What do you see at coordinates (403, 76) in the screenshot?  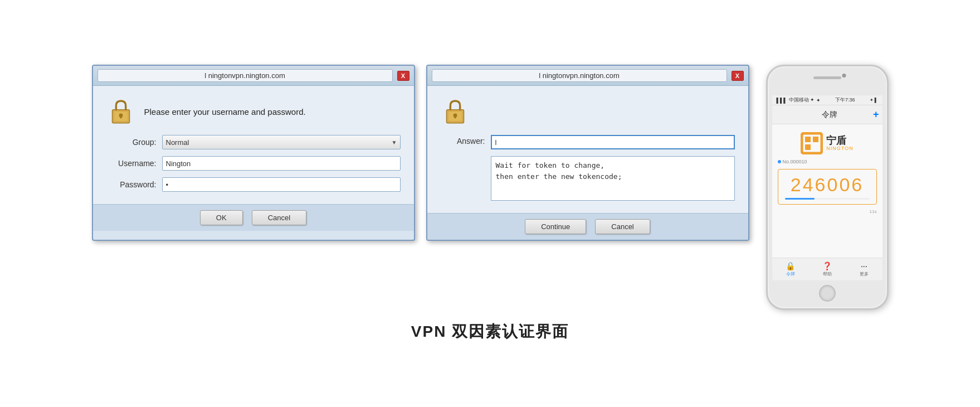 I see `dialog1-close-button: X` at bounding box center [403, 76].